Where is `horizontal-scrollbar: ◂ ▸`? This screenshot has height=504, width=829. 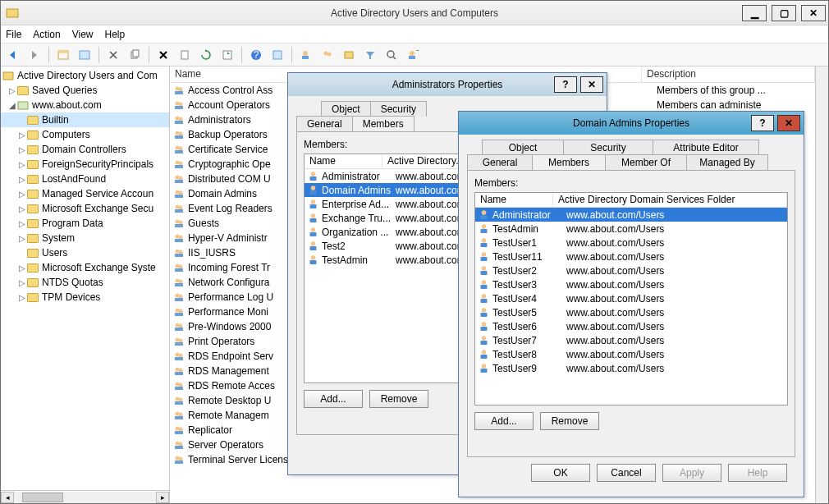
horizontal-scrollbar: ◂ ▸ is located at coordinates (85, 497).